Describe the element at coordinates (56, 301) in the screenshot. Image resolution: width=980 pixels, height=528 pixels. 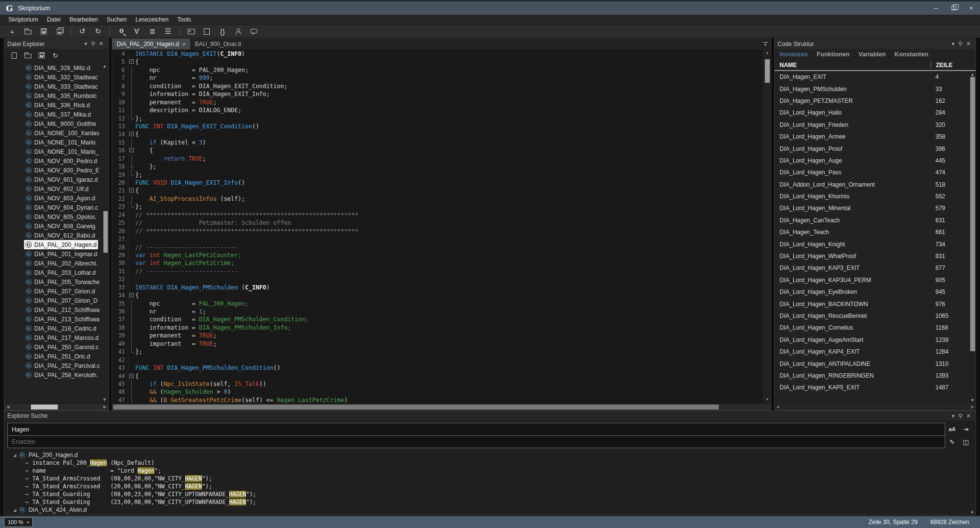
I see `file-item: GDIA_PAL_207_Girion_D` at that location.